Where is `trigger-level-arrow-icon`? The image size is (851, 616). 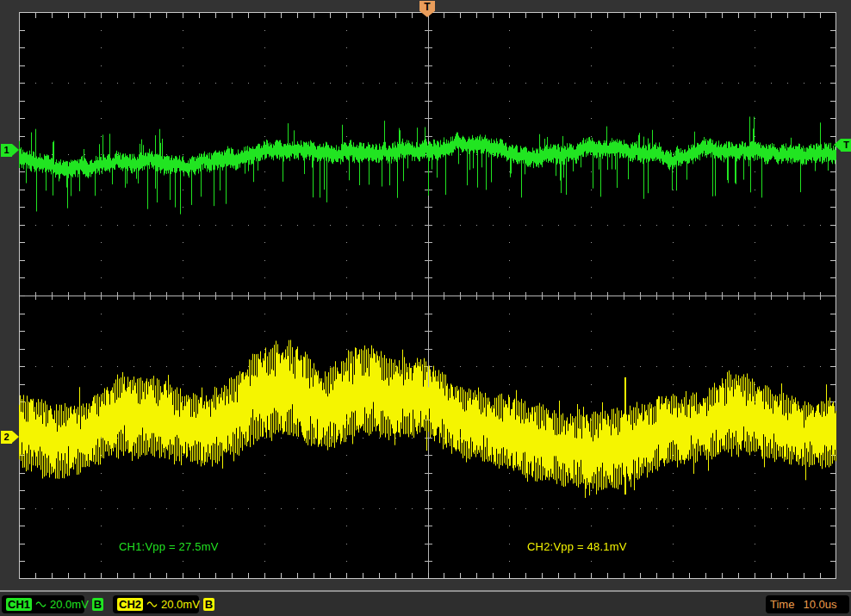 trigger-level-arrow-icon is located at coordinates (837, 145).